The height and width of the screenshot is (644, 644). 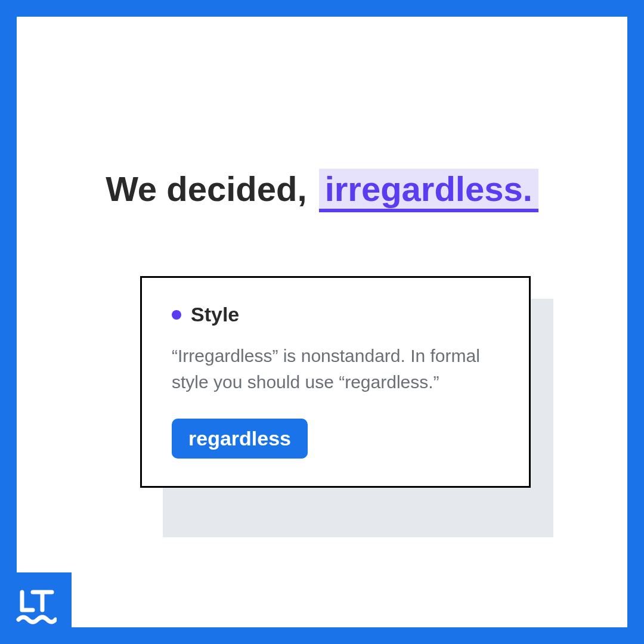 What do you see at coordinates (335, 315) in the screenshot?
I see `card-header: Style` at bounding box center [335, 315].